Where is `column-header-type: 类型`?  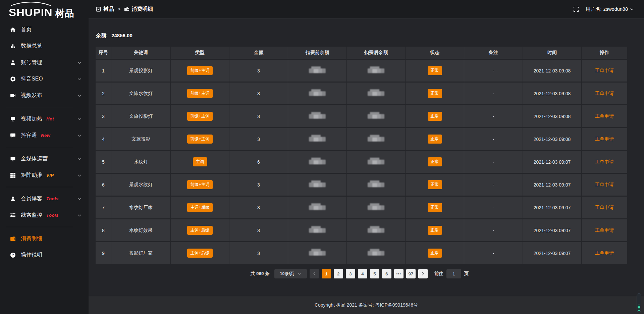
column-header-type: 类型 is located at coordinates (200, 53).